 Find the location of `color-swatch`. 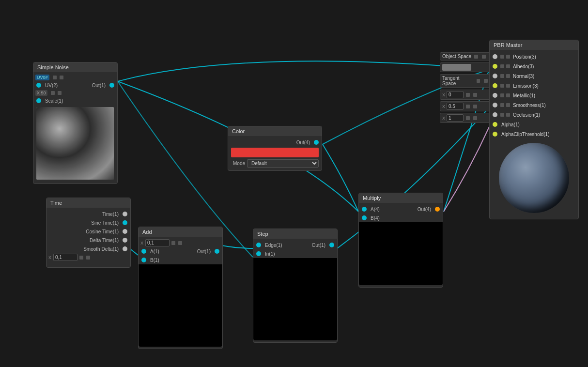

color-swatch is located at coordinates (275, 153).